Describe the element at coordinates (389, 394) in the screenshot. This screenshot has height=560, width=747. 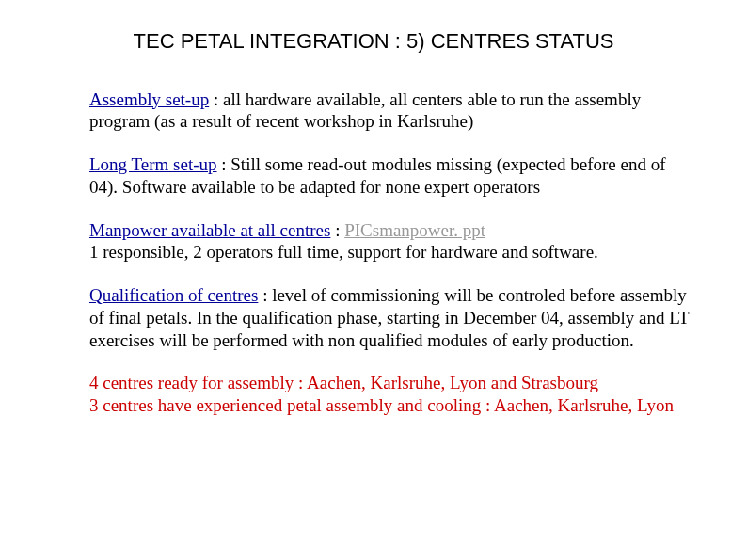
I see `paragraph-centres-summary: 4 centres ready for assembly : Aachen, K…` at that location.